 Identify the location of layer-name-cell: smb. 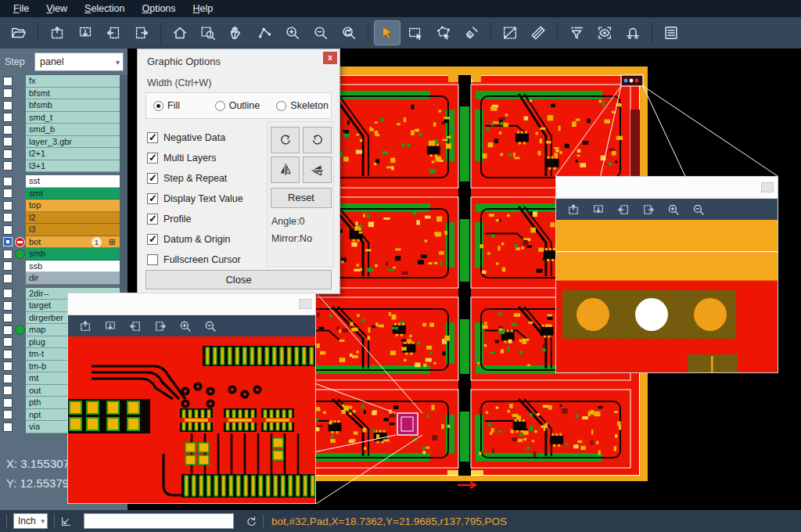
(73, 254).